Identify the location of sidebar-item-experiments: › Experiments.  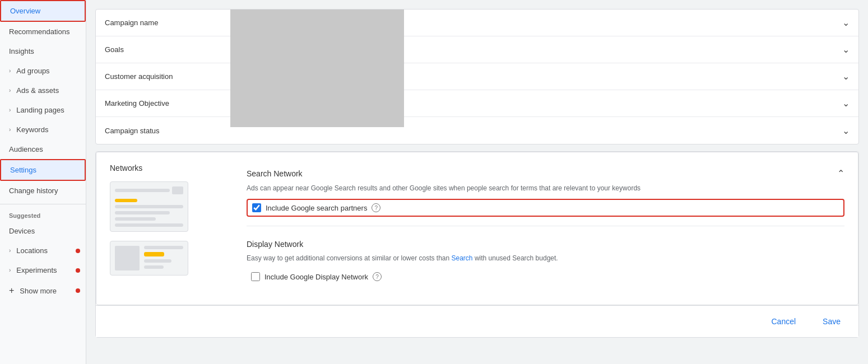
(43, 270).